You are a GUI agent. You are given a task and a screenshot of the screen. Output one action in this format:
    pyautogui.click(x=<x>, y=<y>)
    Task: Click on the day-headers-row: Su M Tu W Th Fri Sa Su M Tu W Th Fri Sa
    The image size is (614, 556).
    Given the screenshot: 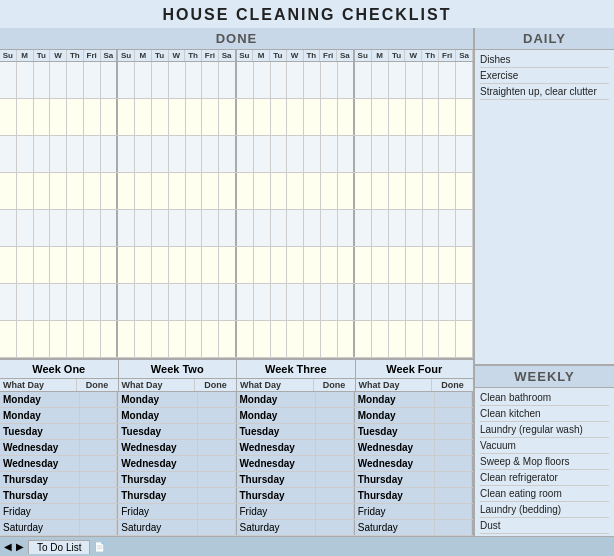 What is the action you would take?
    pyautogui.click(x=236, y=56)
    